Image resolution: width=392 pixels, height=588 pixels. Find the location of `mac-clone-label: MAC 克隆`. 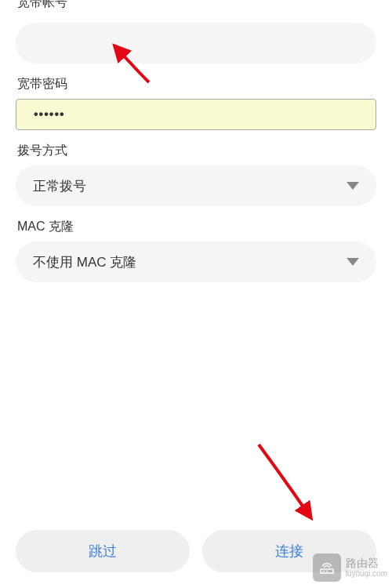

mac-clone-label: MAC 克隆 is located at coordinates (196, 227).